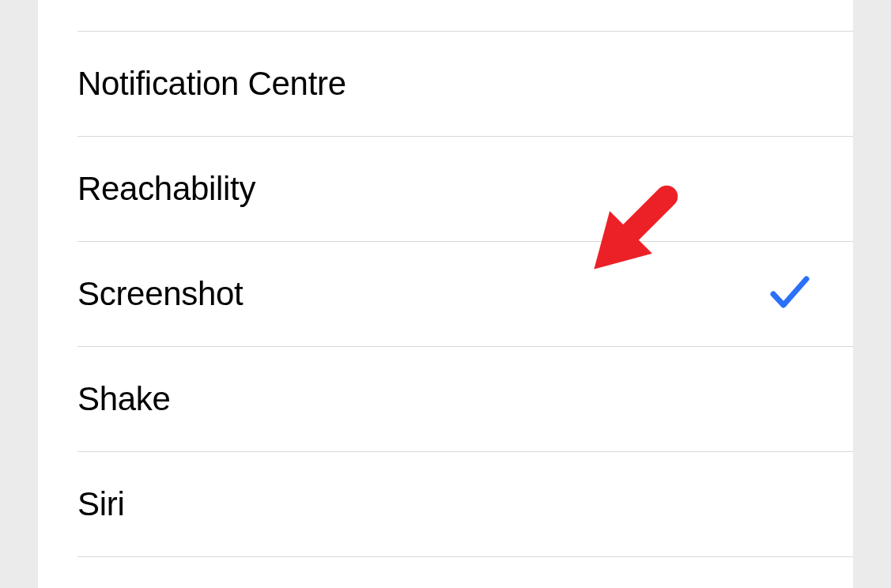  What do you see at coordinates (790, 294) in the screenshot?
I see `checkmark-icon` at bounding box center [790, 294].